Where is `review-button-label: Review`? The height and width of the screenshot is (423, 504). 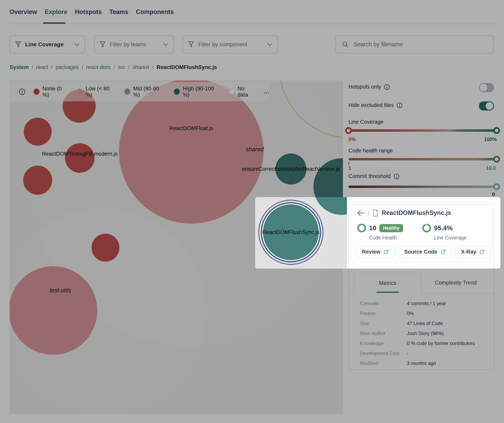
review-button-label: Review is located at coordinates (371, 252).